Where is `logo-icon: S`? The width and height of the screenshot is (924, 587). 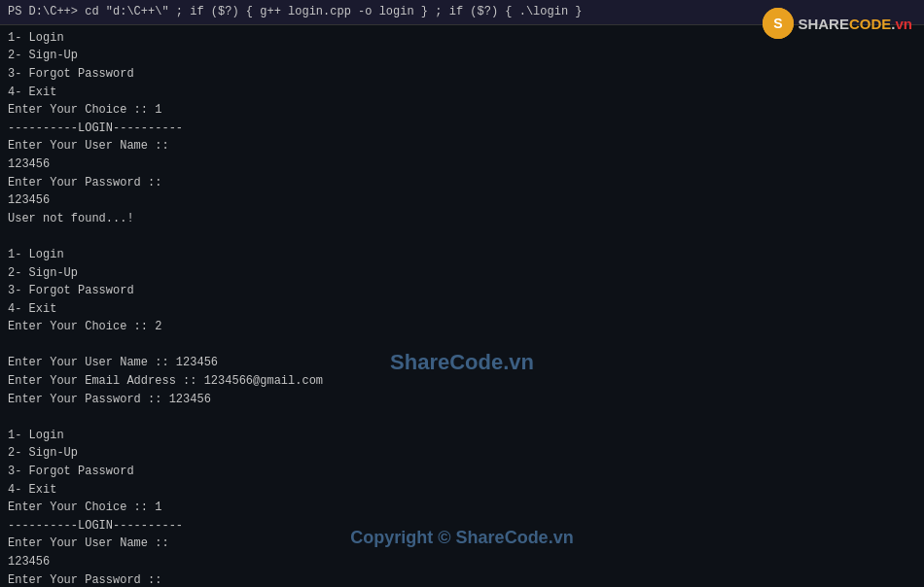 logo-icon: S is located at coordinates (778, 23).